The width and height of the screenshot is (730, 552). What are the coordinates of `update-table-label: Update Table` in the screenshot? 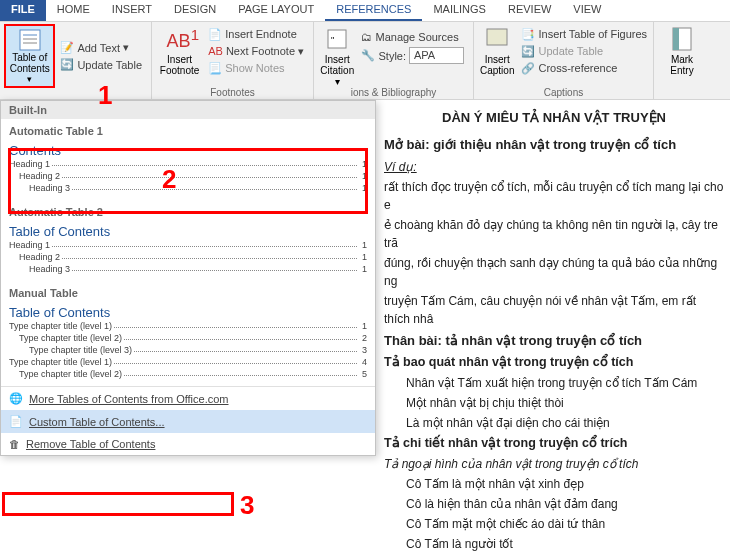 It's located at (110, 65).